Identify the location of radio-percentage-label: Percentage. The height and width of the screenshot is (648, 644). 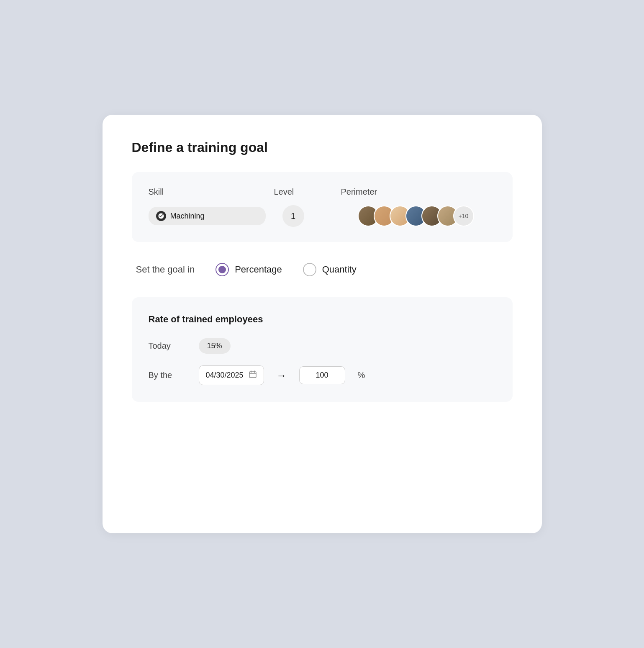
(259, 270).